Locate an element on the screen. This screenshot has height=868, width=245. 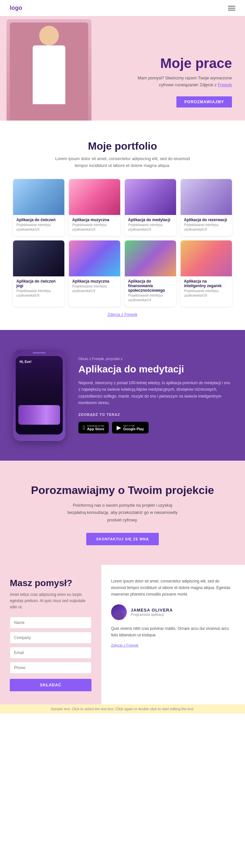
portfolio-item-title: Aplikacja do finansowania społecznościow… is located at coordinates (150, 286).